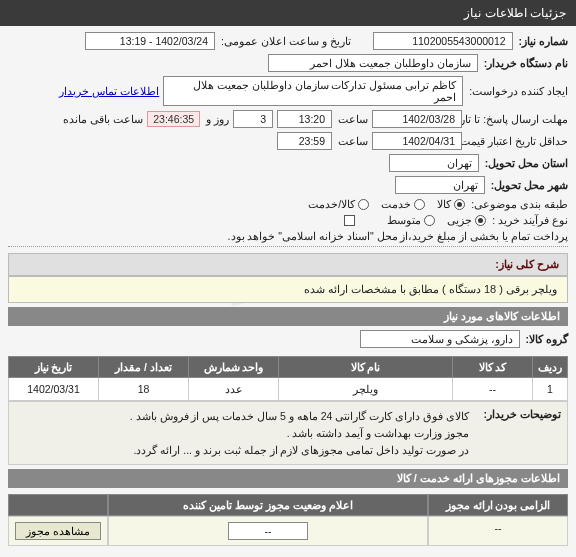 The width and height of the screenshot is (576, 557). Describe the element at coordinates (288, 378) in the screenshot. I see `goods-table: ردیف کد کالا نام کالا واحد شمارش تعداد /…` at that location.